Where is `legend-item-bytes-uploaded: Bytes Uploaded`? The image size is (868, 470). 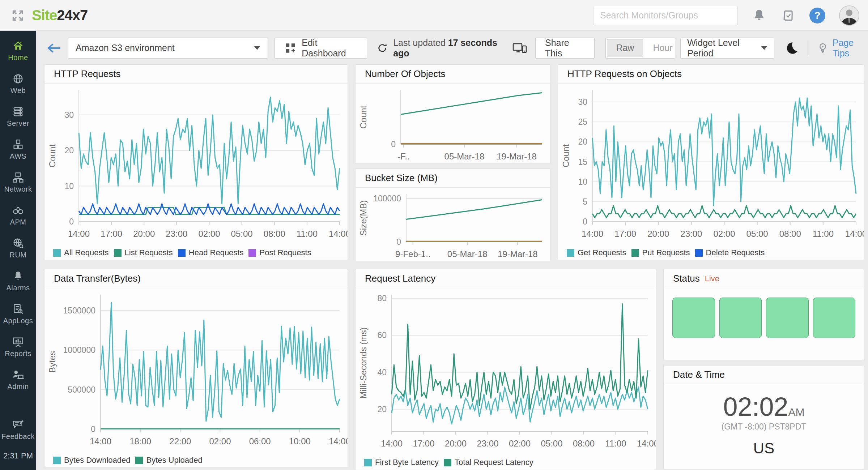
legend-item-bytes-uploaded: Bytes Uploaded is located at coordinates (169, 460).